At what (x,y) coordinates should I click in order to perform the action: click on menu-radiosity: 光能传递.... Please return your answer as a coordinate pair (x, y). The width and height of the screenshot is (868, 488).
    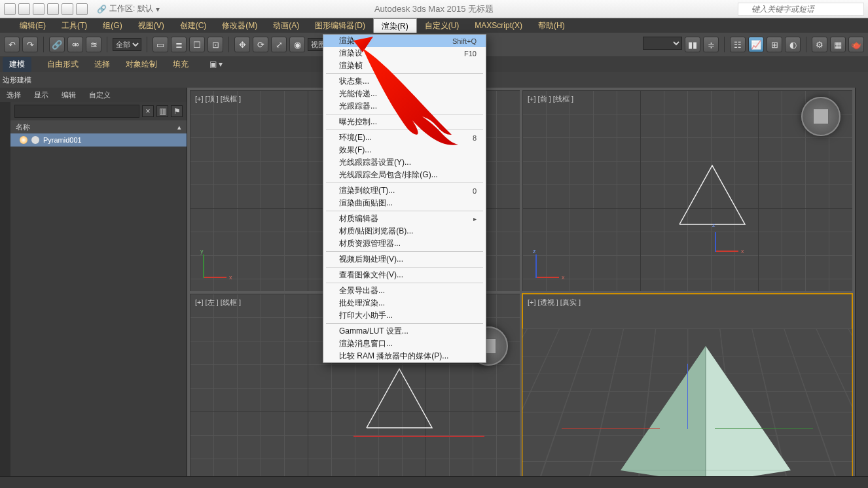
    Looking at the image, I should click on (405, 94).